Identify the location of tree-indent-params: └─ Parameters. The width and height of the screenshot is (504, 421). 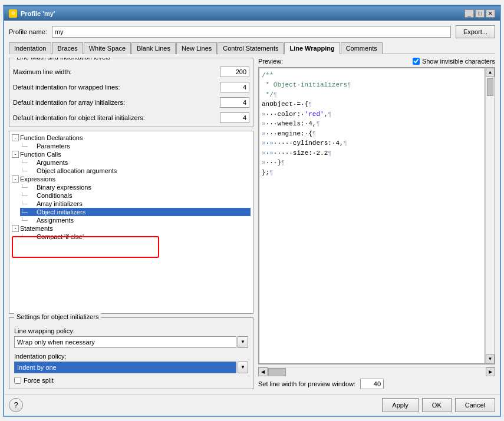
(136, 146).